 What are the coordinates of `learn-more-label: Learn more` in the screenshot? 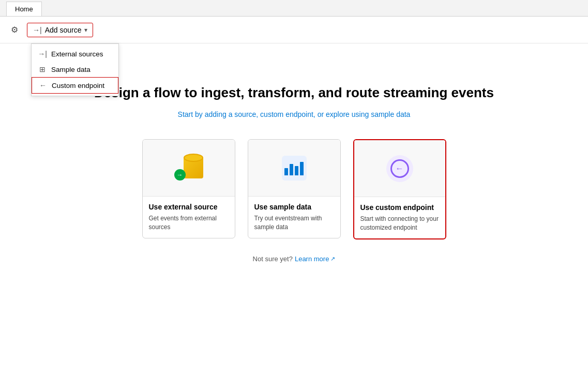 It's located at (312, 259).